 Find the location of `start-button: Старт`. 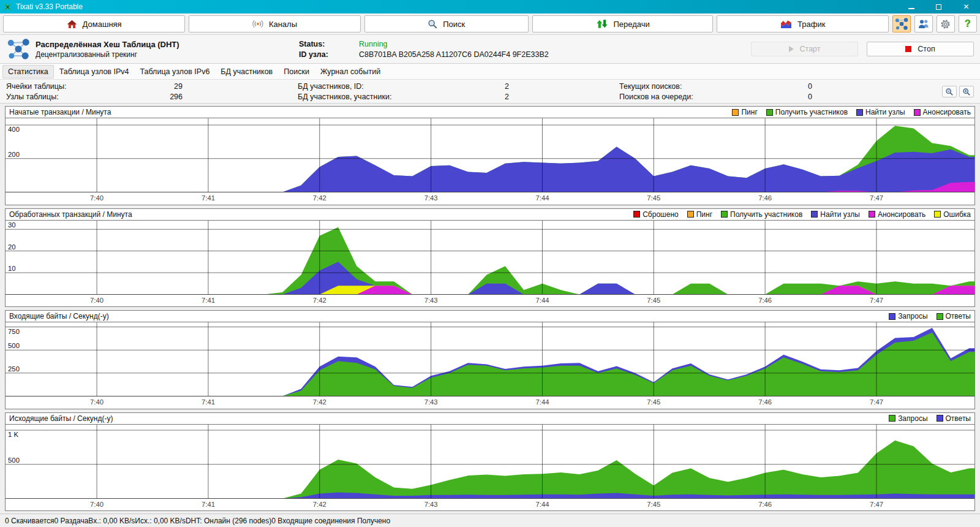

start-button: Старт is located at coordinates (805, 49).